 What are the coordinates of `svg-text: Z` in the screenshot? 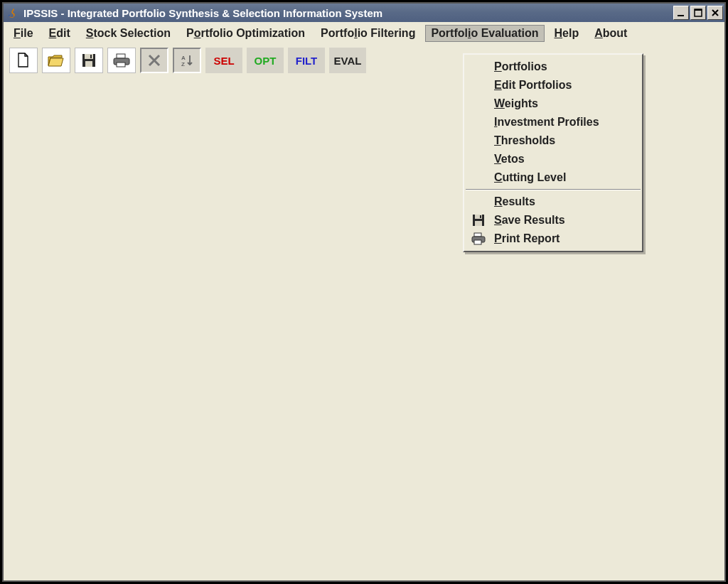 It's located at (183, 64).